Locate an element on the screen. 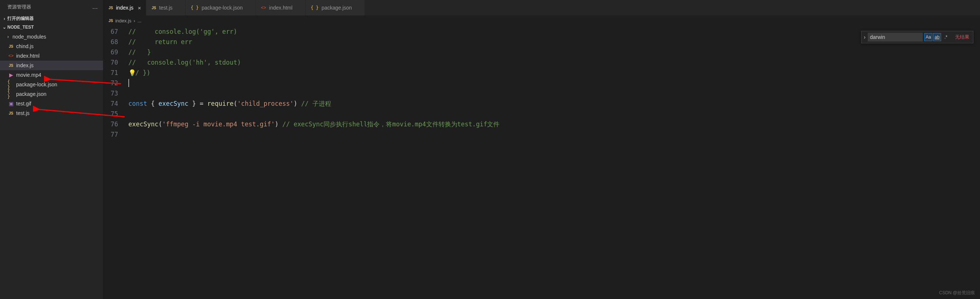 The width and height of the screenshot is (980, 299). editor-tab: { }package-lock.json× is located at coordinates (221, 8).